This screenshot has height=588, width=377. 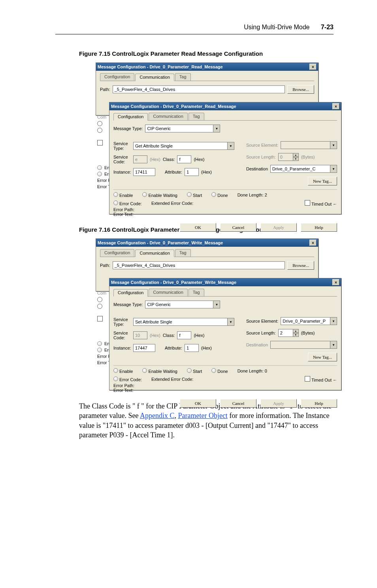 What do you see at coordinates (225, 195) in the screenshot?
I see `status-row: Enable Enable Waiting Start Done Done Le…` at bounding box center [225, 195].